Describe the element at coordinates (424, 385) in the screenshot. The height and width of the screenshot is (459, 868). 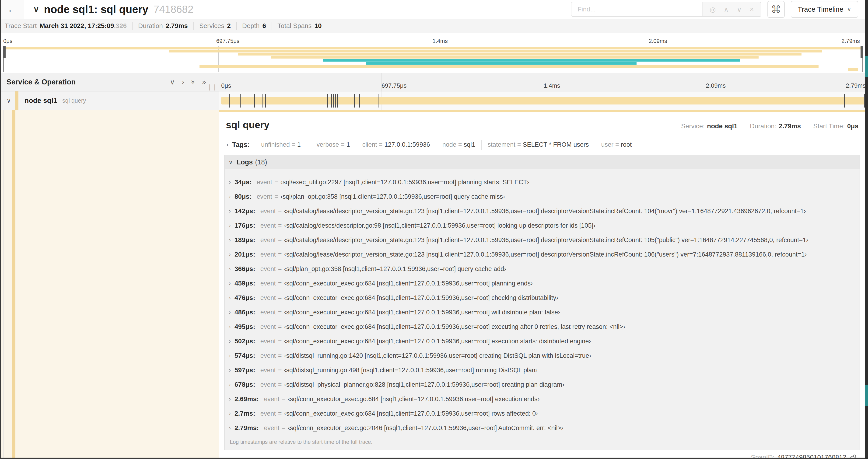
I see `log-value: ‹sql/distsql_physical_planner.go:828 [ns…` at that location.